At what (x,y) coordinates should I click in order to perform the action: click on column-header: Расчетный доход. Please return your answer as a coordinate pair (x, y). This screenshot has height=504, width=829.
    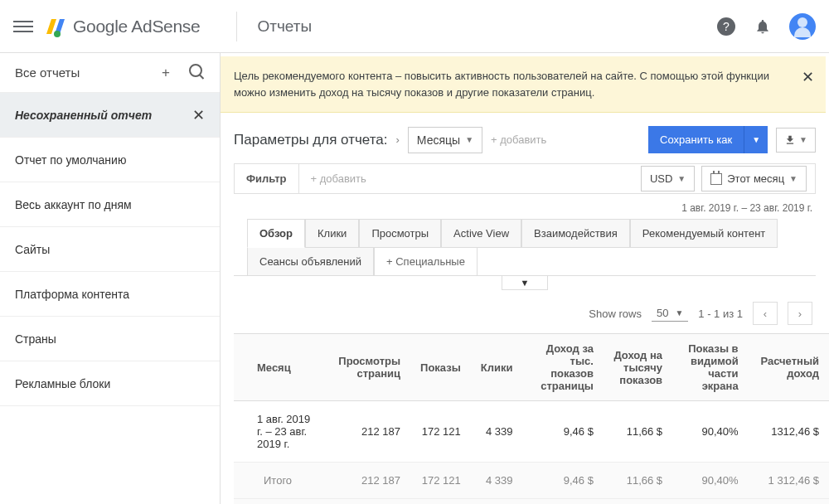
    Looking at the image, I should click on (789, 368).